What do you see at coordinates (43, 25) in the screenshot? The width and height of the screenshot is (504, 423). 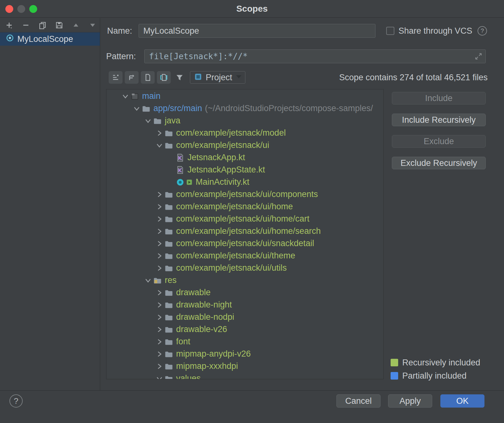 I see `copy-scope-button` at bounding box center [43, 25].